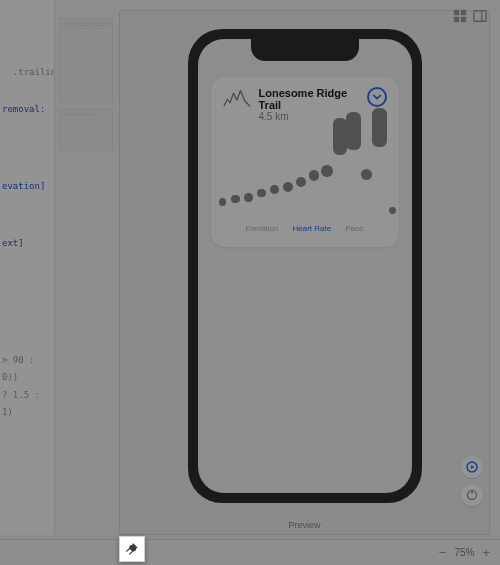 This screenshot has width=500, height=565. What do you see at coordinates (21, 404) in the screenshot?
I see `code-snippet: ? 1.5 : 1)` at bounding box center [21, 404].